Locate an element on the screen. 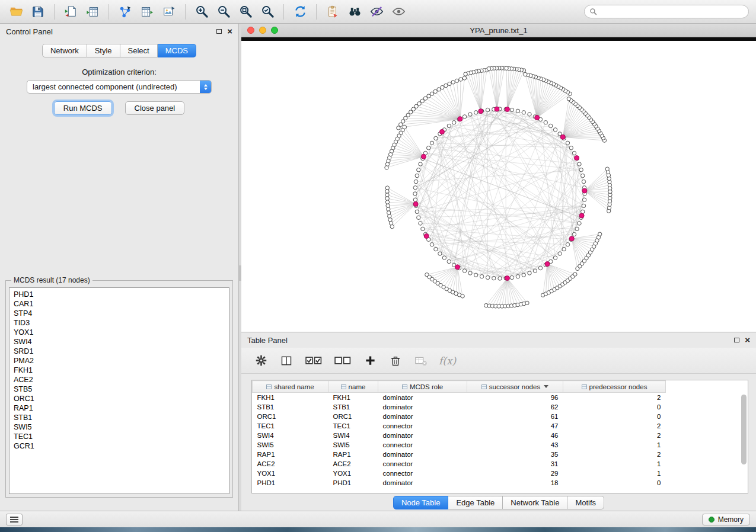 The height and width of the screenshot is (532, 756). list-item: STP4 is located at coordinates (119, 313).